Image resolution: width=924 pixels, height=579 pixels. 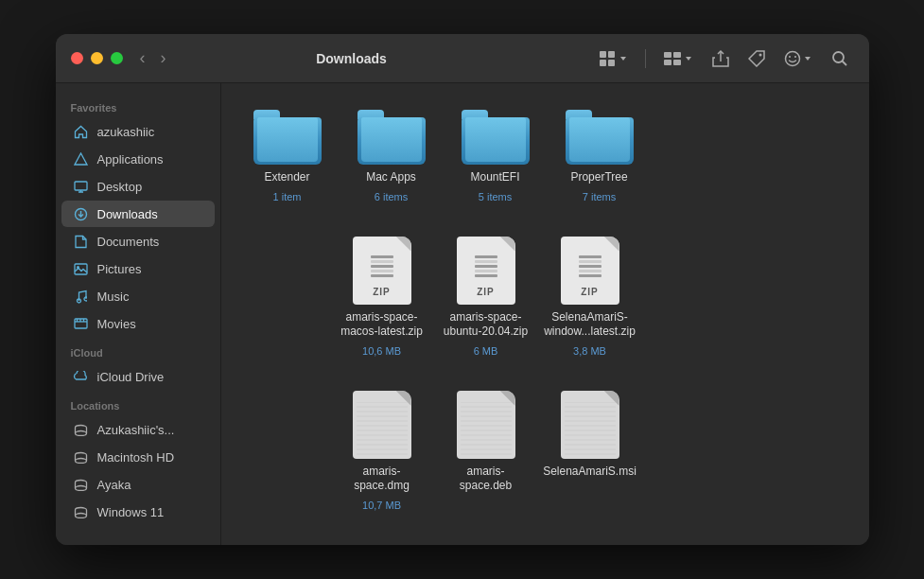 I want to click on favorites-label: Favorites, so click(x=138, y=105).